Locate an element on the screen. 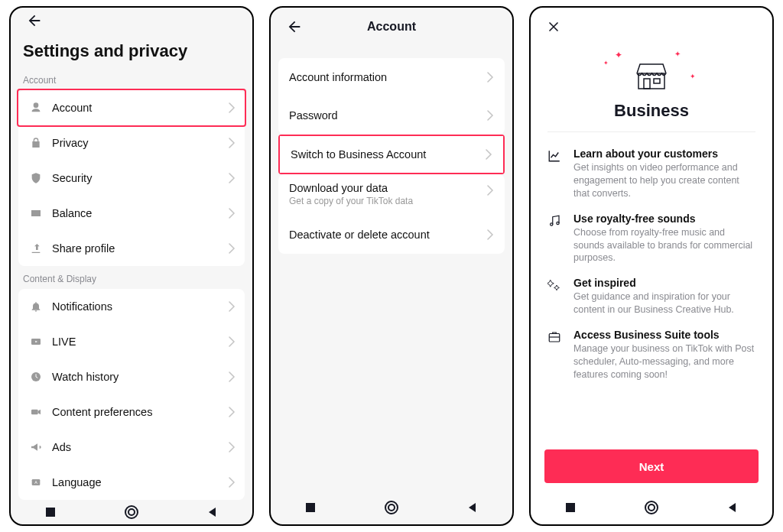 The image size is (783, 532). square-icon is located at coordinates (570, 508).